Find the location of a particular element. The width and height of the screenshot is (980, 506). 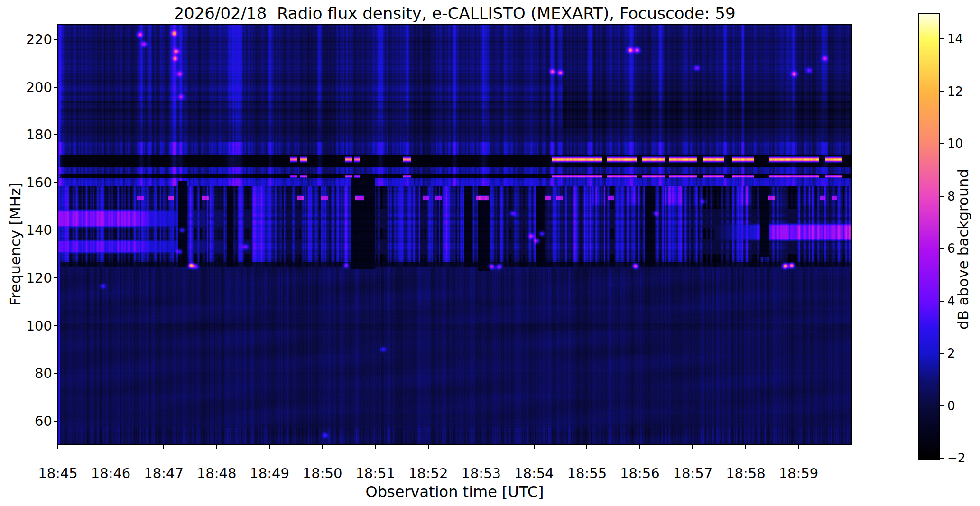

x-tick-label: 18:58 is located at coordinates (746, 473).